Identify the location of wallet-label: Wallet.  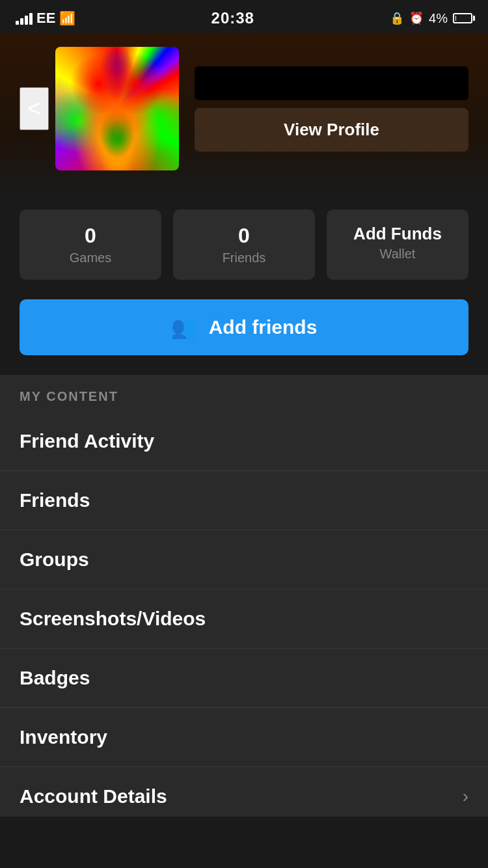
(398, 254).